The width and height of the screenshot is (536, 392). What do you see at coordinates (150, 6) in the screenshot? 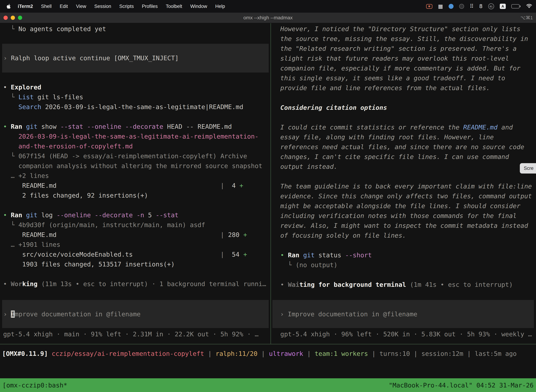
I see `menu-item-profiles: Profiles` at bounding box center [150, 6].